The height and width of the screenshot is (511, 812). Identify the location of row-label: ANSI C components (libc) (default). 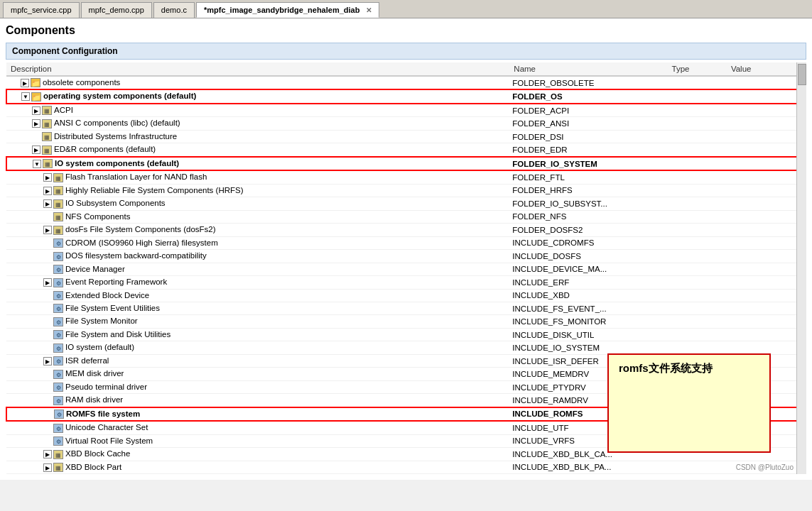
(117, 123).